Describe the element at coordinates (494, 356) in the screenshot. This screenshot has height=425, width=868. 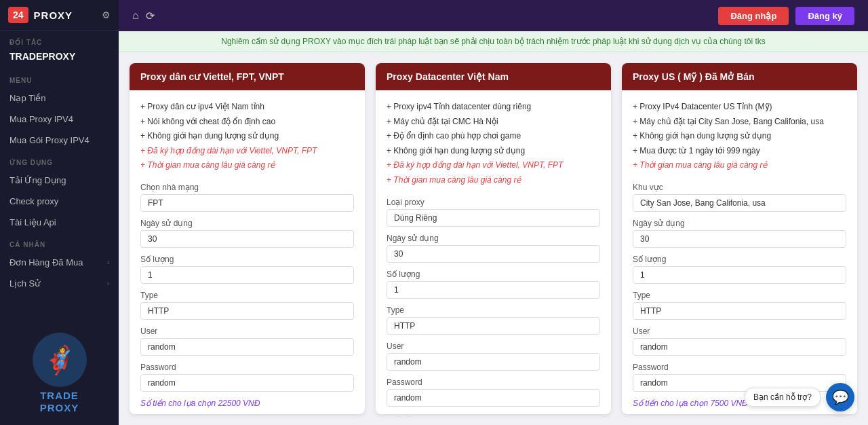
I see `field-user2: User` at that location.